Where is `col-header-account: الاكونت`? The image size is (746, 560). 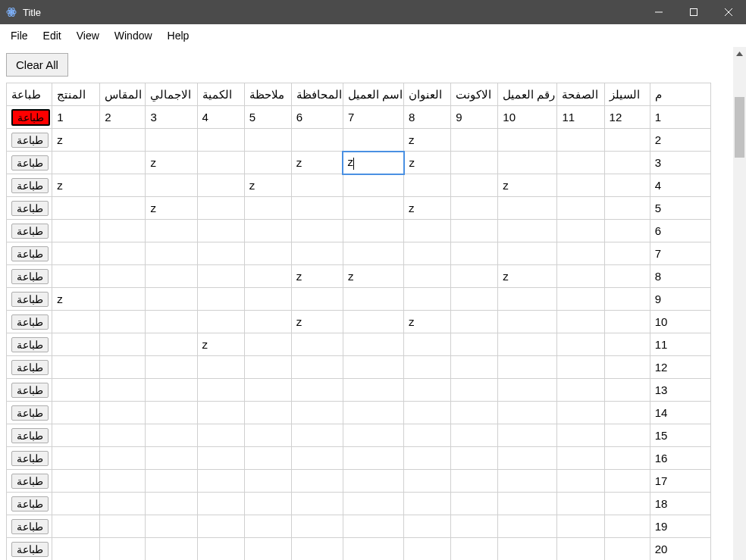 col-header-account: الاكونت is located at coordinates (475, 95).